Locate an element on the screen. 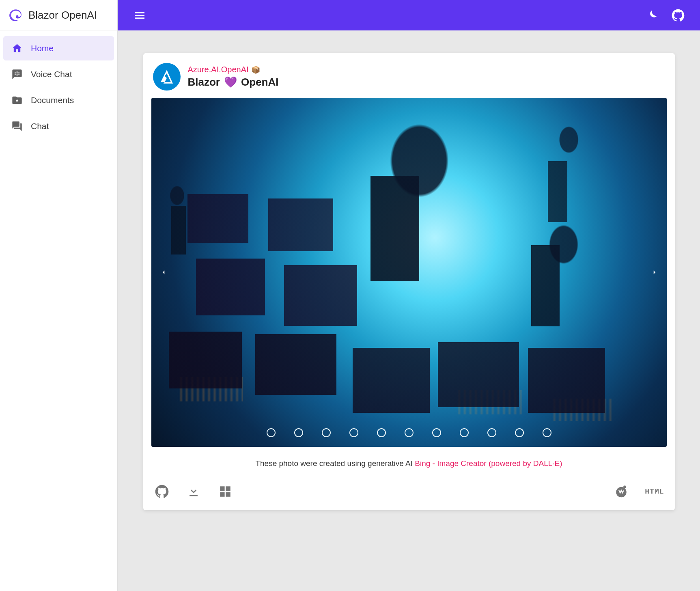  moon-icon is located at coordinates (652, 15).